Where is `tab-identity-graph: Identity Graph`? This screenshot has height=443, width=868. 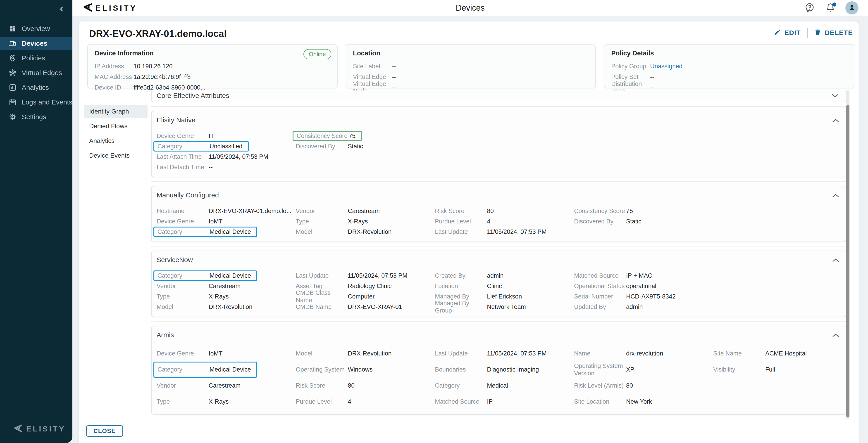
tab-identity-graph: Identity Graph is located at coordinates (116, 111).